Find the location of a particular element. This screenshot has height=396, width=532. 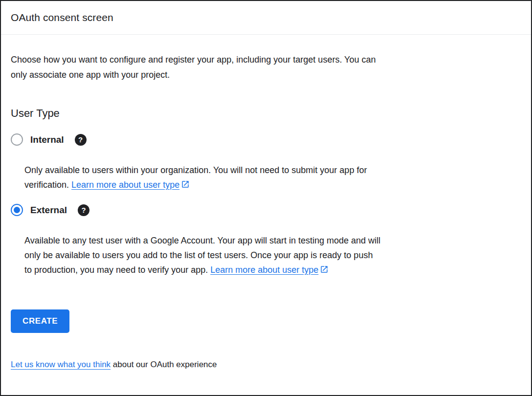

feedback-suffix: about our OAuth experience is located at coordinates (163, 365).